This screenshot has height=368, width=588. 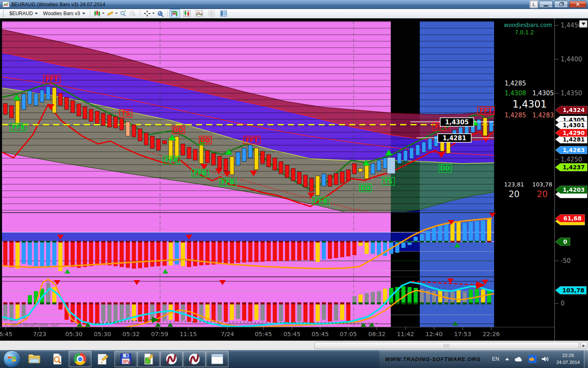 What do you see at coordinates (187, 13) in the screenshot?
I see `chart-style-candles-button` at bounding box center [187, 13].